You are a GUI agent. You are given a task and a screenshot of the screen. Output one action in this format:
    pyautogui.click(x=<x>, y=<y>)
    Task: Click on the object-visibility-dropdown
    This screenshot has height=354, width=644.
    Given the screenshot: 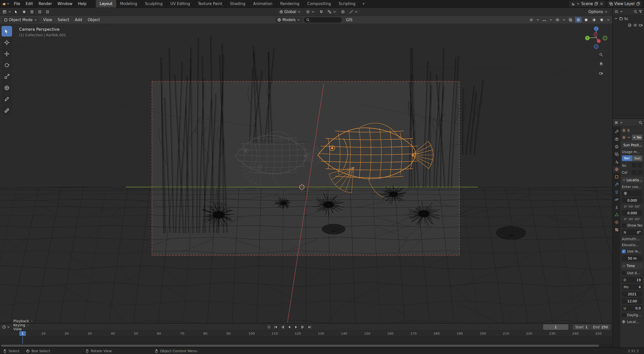 What is the action you would take?
    pyautogui.click(x=531, y=20)
    